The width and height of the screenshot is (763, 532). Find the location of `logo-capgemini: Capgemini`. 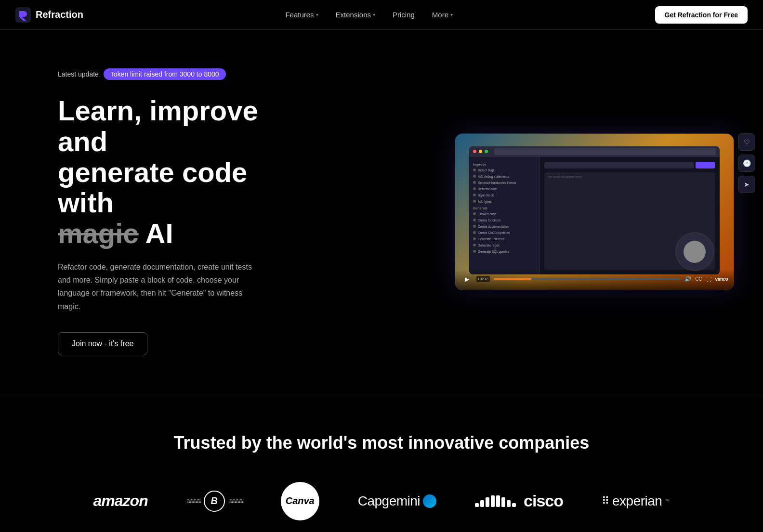

logo-capgemini: Capgemini is located at coordinates (397, 501).